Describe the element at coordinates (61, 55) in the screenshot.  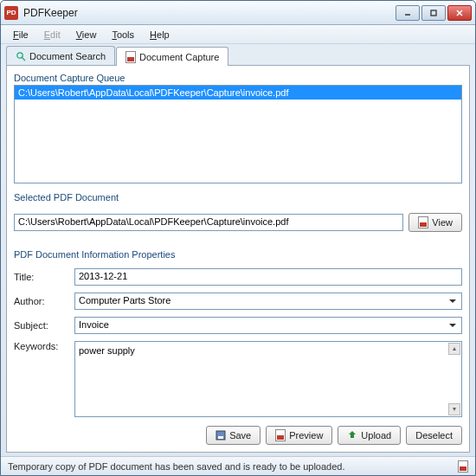
I see `tab-document-search: Document Search` at that location.